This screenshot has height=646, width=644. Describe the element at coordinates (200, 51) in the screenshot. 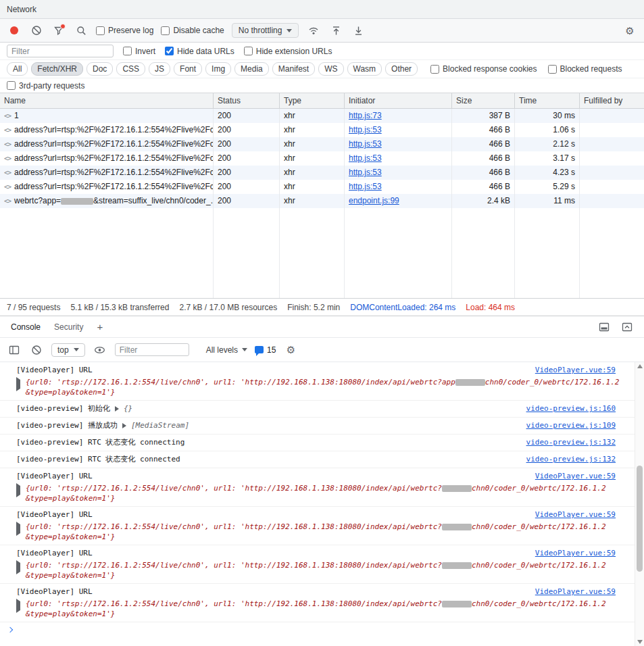

I see `hide-data-urls-checkbox: Hide data URLs` at that location.